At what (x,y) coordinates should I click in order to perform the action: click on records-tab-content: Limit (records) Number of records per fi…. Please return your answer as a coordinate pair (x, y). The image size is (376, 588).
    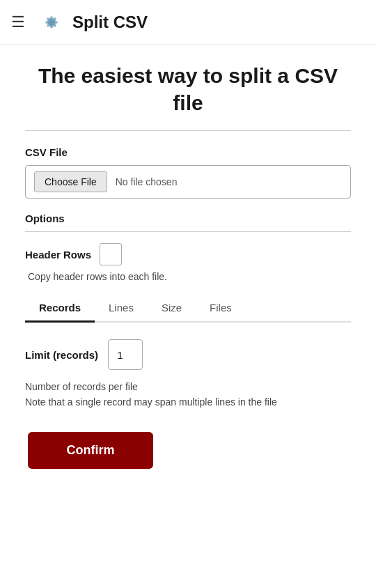
    Looking at the image, I should click on (188, 385).